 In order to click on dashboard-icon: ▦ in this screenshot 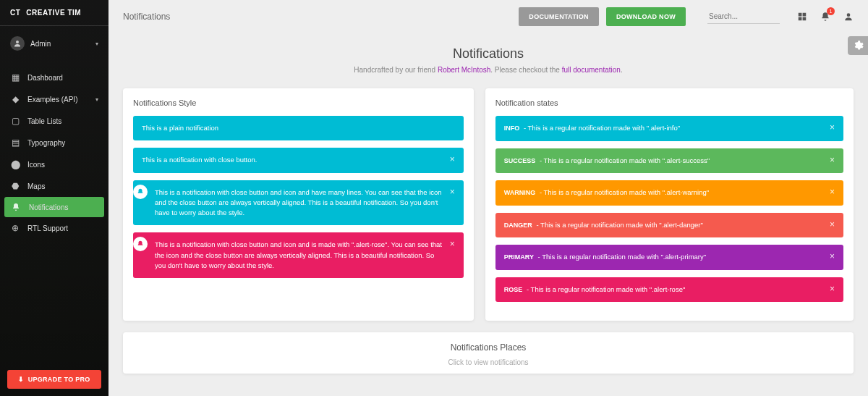, I will do `click(15, 77)`.